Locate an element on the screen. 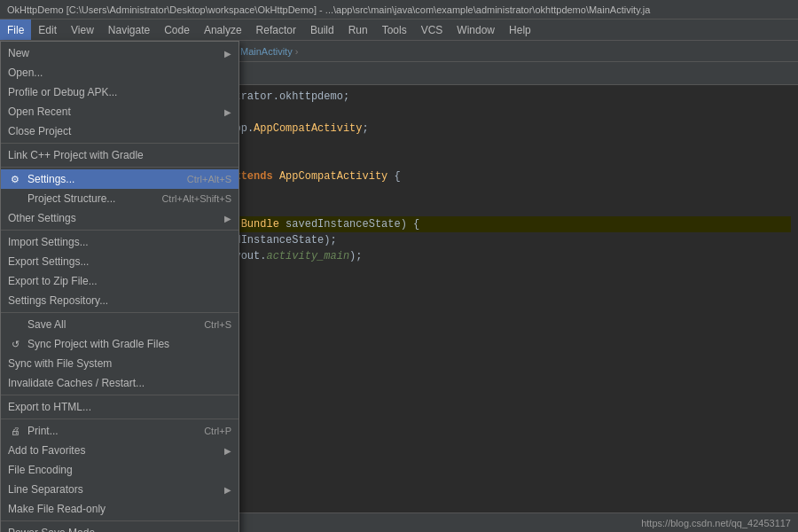 The width and height of the screenshot is (798, 532). menu-help: Help is located at coordinates (520, 30).